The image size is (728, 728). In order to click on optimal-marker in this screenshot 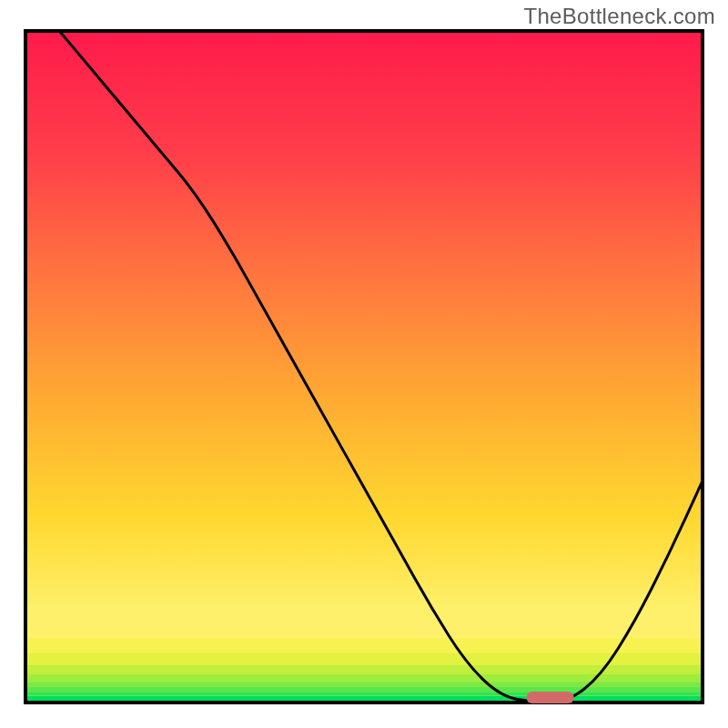, I will do `click(551, 697)`.